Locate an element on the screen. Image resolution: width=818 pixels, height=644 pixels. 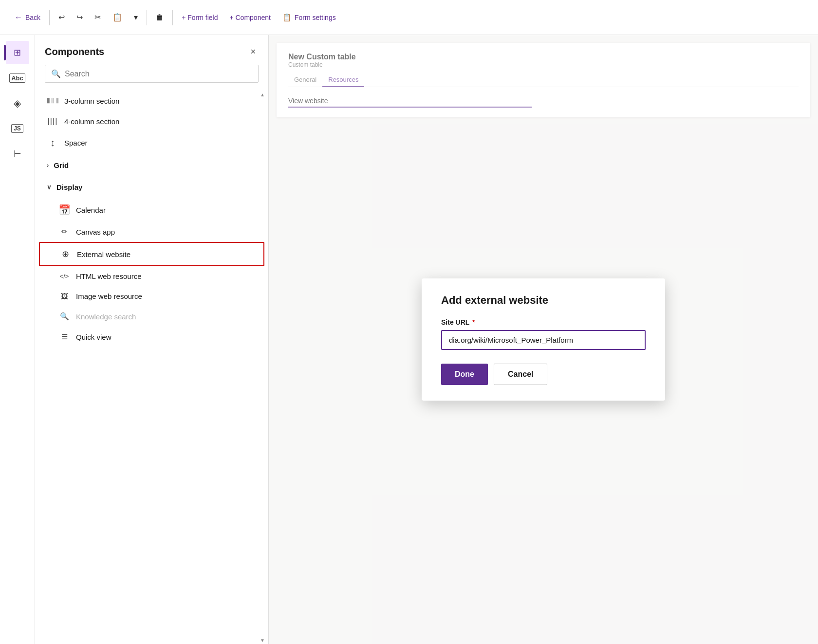
sidebar-item-text: Abc is located at coordinates (18, 78).